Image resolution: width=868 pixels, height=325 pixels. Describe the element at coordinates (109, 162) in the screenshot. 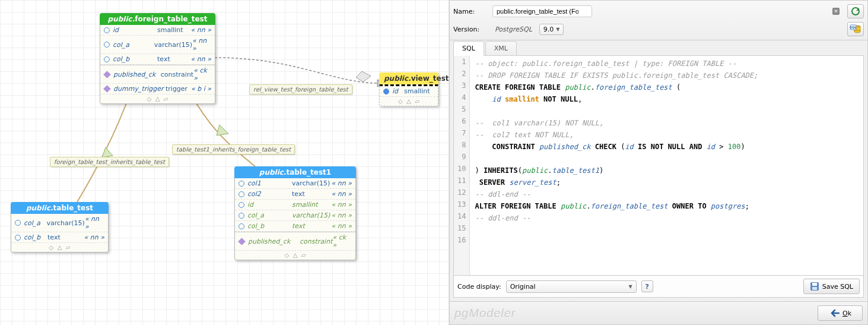

I see `rel-label: foreign_table_test_inherits_table_test` at that location.